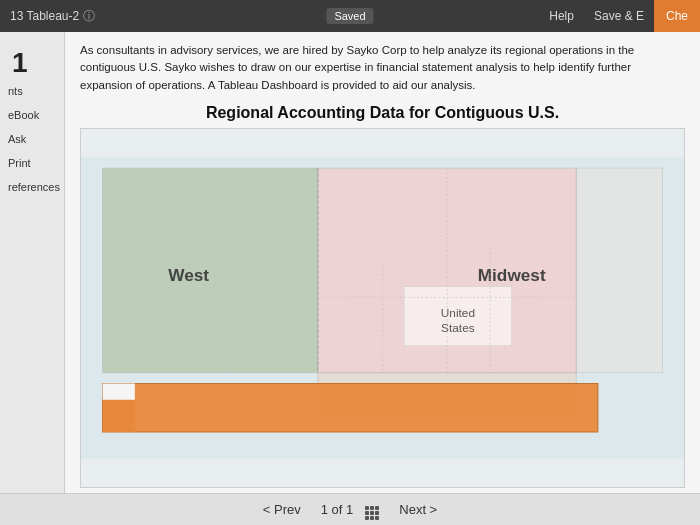  What do you see at coordinates (458, 328) in the screenshot?
I see `svg-text: States` at bounding box center [458, 328].